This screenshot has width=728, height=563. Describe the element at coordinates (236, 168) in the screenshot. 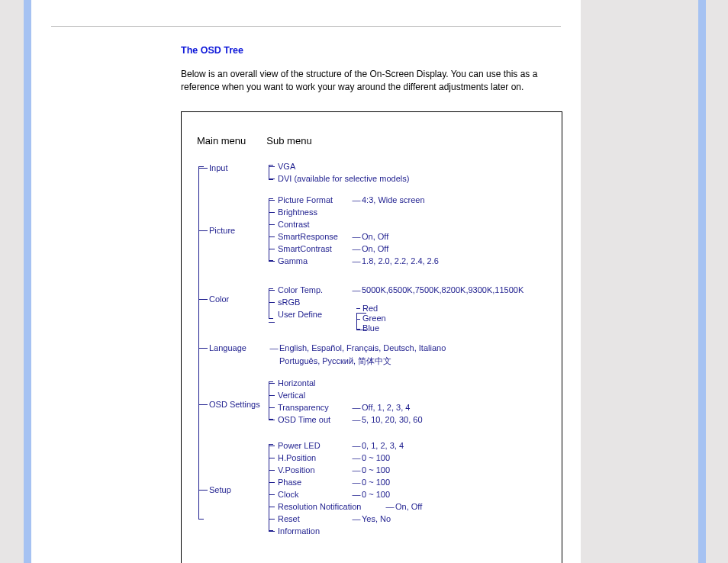

I see `label-input: Input` at that location.